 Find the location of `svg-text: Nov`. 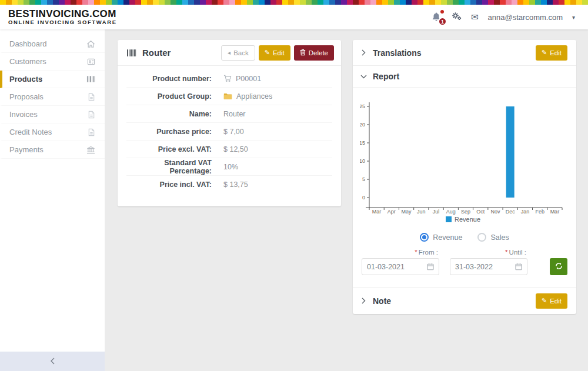

svg-text: Nov is located at coordinates (495, 212).